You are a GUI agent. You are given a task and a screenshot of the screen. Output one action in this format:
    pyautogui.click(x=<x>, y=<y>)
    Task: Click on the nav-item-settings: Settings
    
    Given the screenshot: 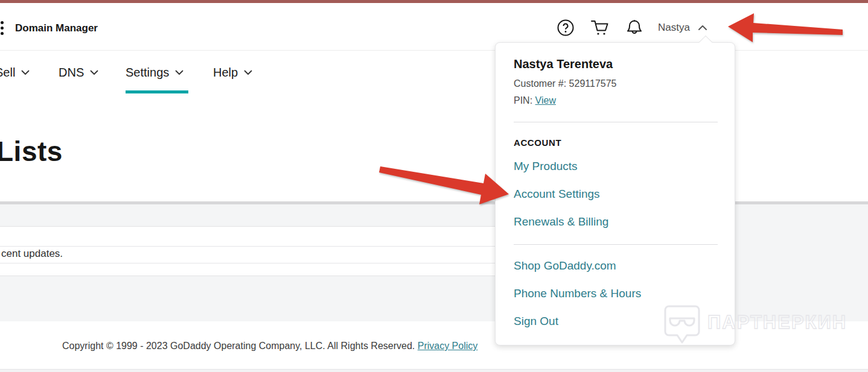 What is the action you would take?
    pyautogui.click(x=155, y=72)
    